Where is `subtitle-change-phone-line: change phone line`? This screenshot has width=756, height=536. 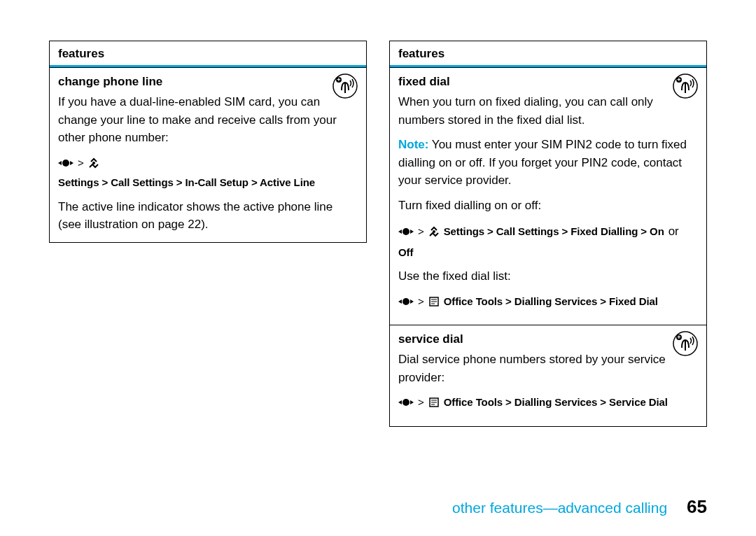 subtitle-change-phone-line: change phone line is located at coordinates (208, 82).